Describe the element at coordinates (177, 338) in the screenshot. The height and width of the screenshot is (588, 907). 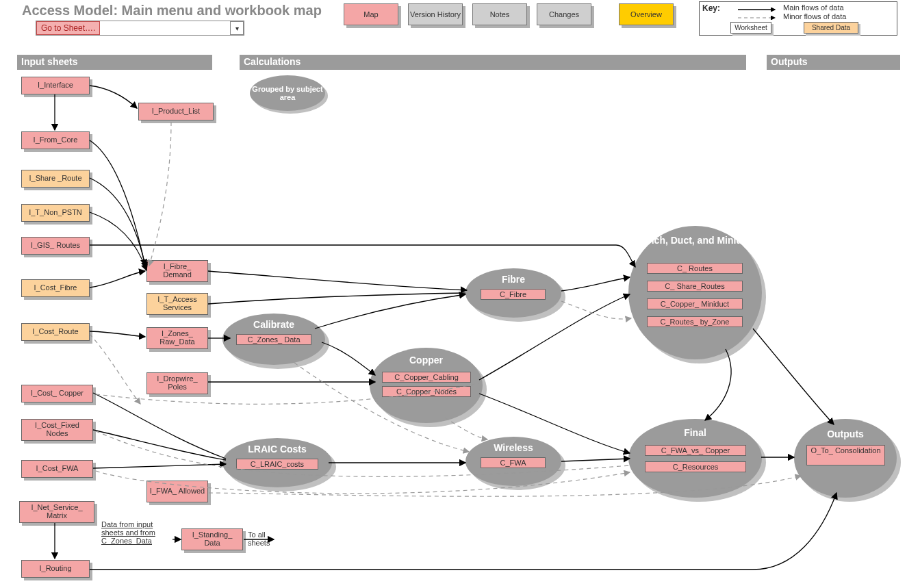
I see `box-i-zones-raw-data: I_Zones_ Raw_Data` at that location.